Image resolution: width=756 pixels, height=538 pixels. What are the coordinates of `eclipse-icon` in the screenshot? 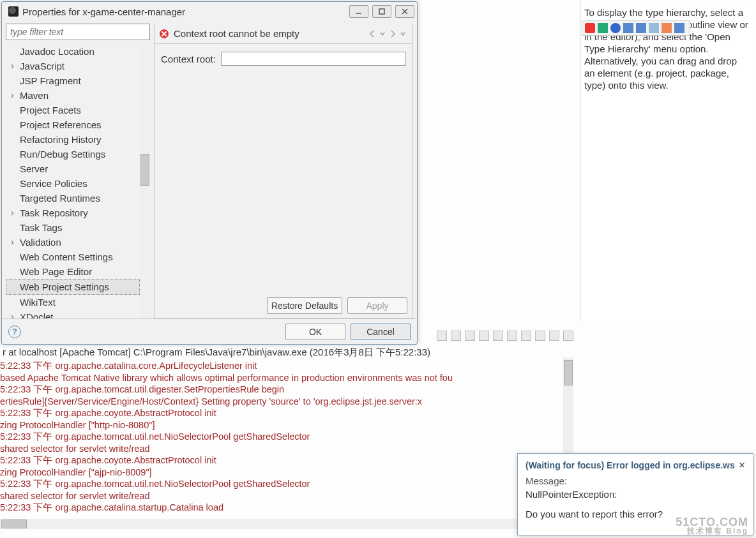 It's located at (13, 11).